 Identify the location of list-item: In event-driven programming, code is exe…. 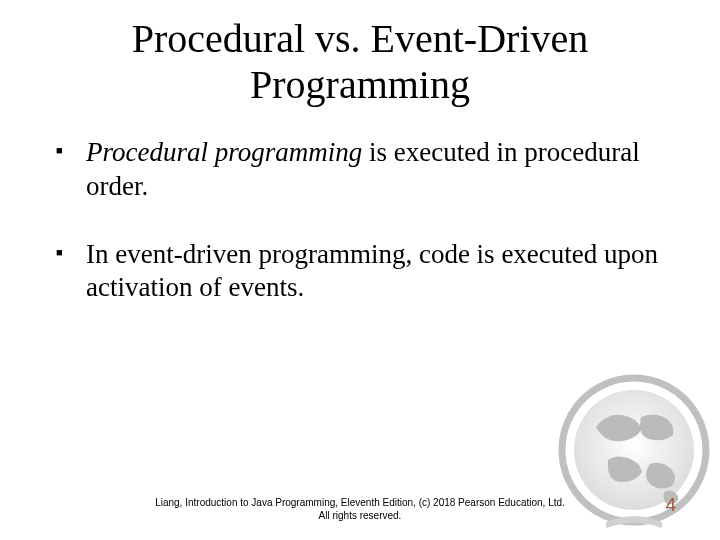
(371, 272).